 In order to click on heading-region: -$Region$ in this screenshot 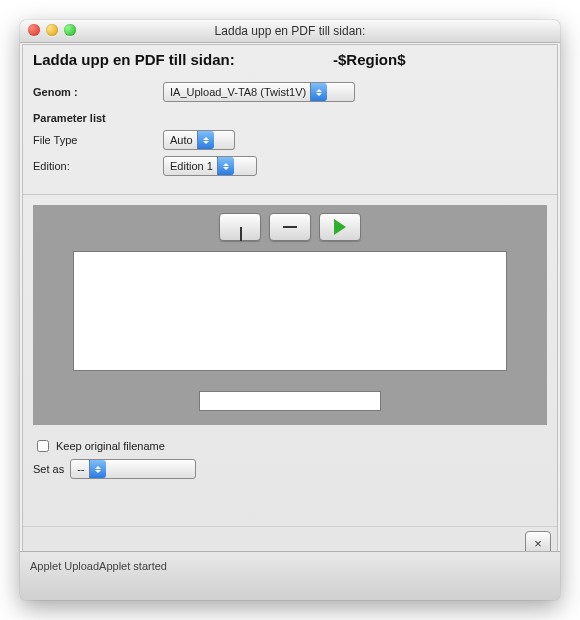, I will do `click(370, 60)`.